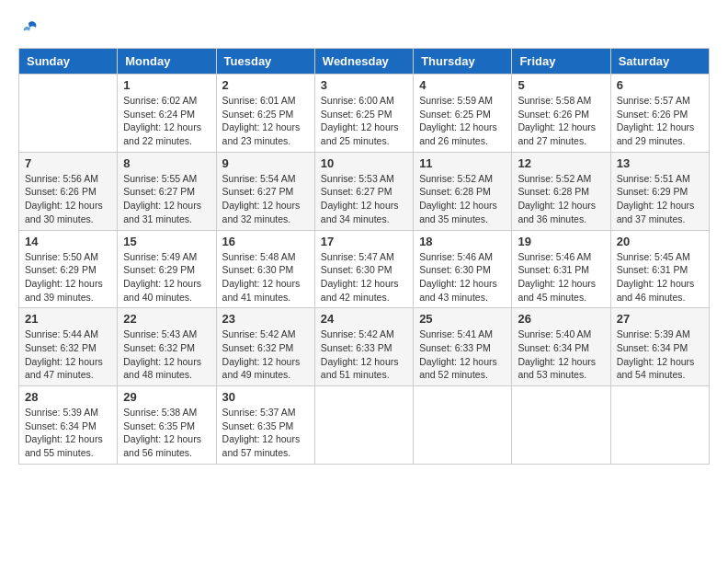  Describe the element at coordinates (167, 348) in the screenshot. I see `calendar-cell: 22Sunrise: 5:43 AMSunset: 6:32 PMDayligh…` at that location.